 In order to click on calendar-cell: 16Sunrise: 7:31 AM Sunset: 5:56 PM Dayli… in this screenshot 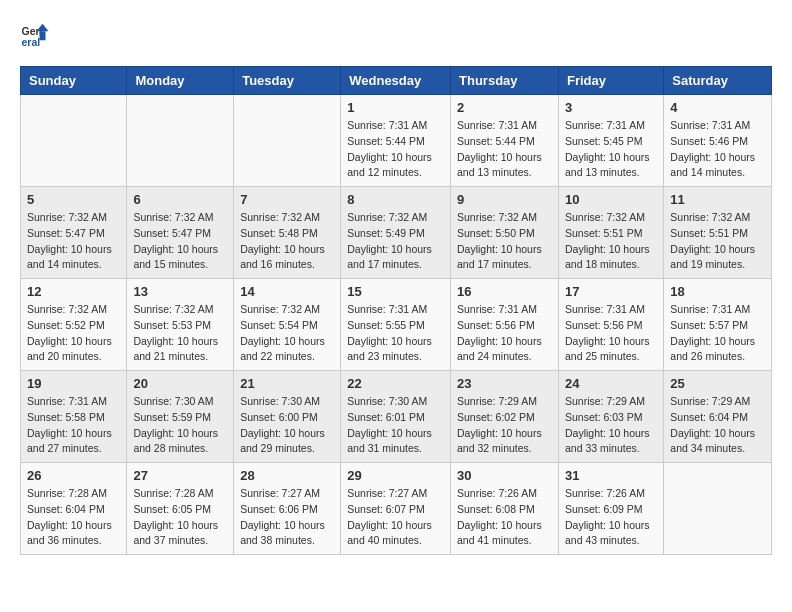, I will do `click(505, 325)`.